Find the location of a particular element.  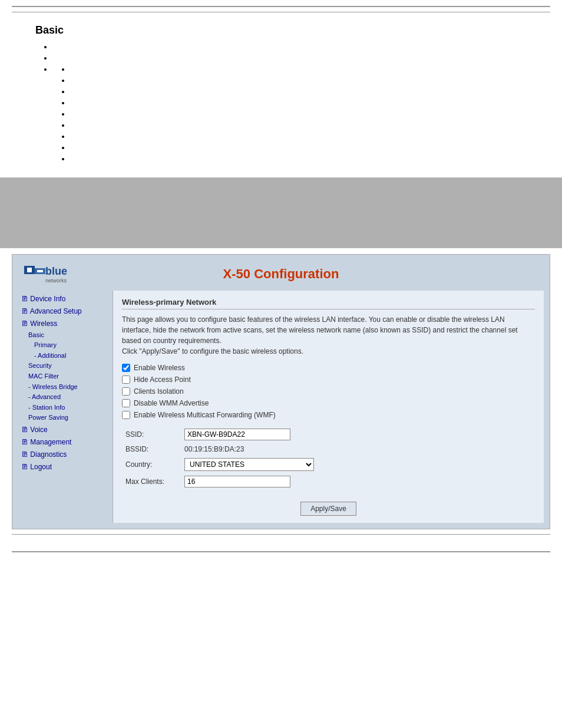

wireless-icon: 🖹 is located at coordinates (25, 324).